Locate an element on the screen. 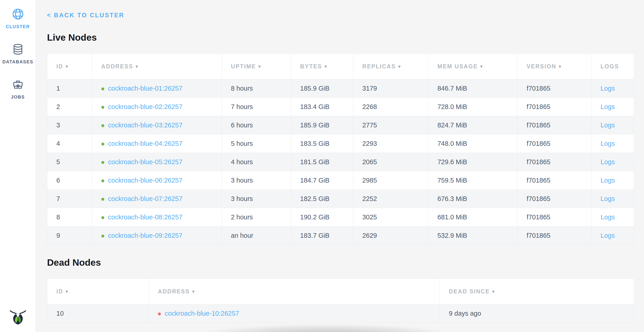 Image resolution: width=644 pixels, height=332 pixels. cell-address: cockroach-blue-07:26257 is located at coordinates (157, 199).